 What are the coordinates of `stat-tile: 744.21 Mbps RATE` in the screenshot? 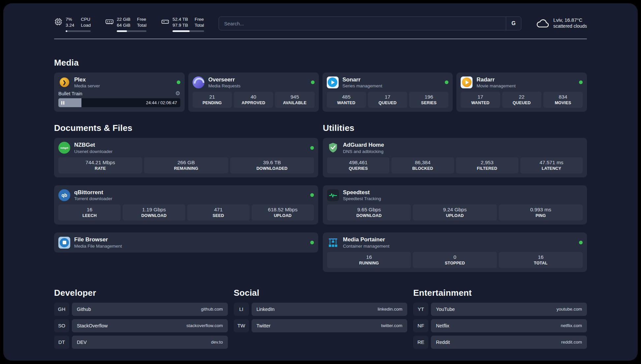 It's located at (100, 166).